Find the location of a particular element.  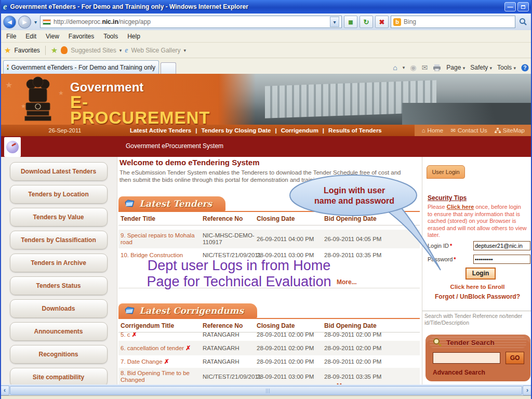

col-tender-title: Tender Title is located at coordinates (159, 219).